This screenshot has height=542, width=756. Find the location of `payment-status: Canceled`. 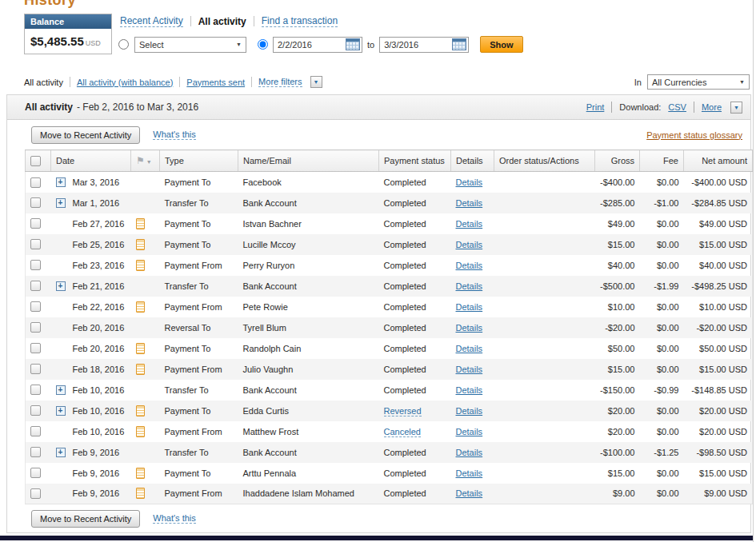

payment-status: Canceled is located at coordinates (402, 432).